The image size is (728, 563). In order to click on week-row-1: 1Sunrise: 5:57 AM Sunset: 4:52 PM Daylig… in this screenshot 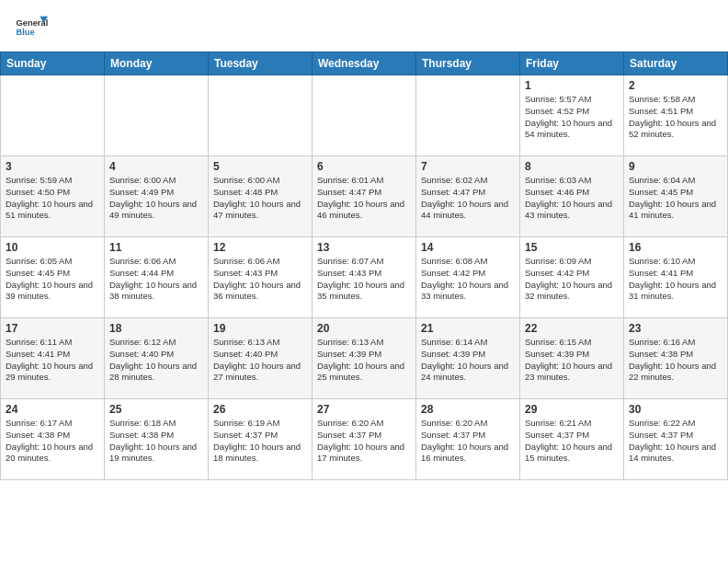, I will do `click(364, 116)`.